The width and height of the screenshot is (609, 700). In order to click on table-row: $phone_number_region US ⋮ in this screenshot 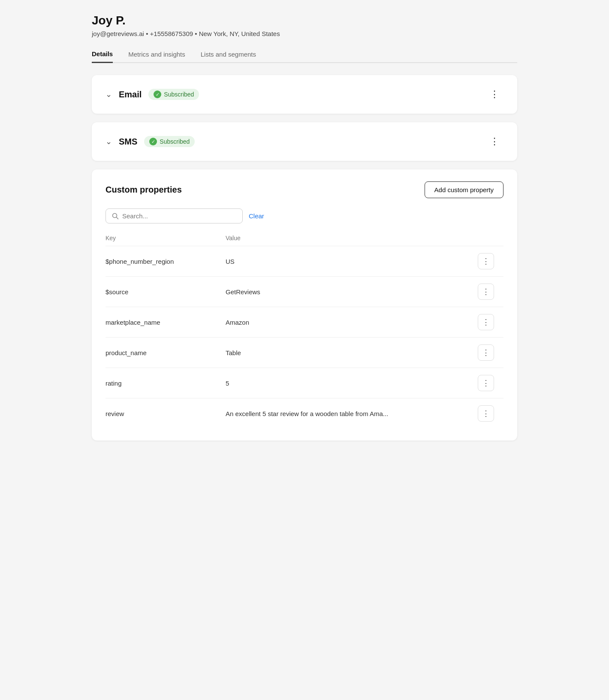, I will do `click(304, 261)`.